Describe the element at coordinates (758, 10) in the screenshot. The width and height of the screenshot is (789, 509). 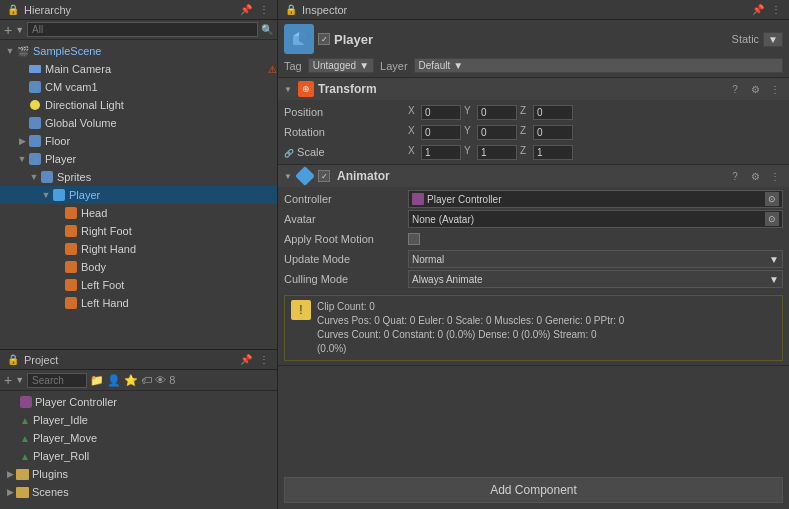
I see `inspector-pin-icon: 📌` at that location.